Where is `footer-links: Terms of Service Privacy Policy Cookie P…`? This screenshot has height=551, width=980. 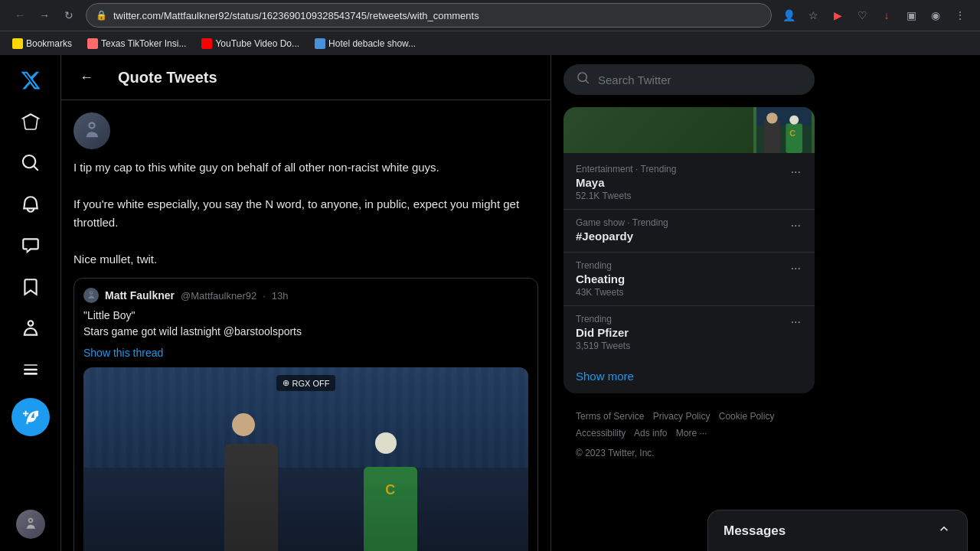
footer-links: Terms of Service Privacy Policy Cookie P… is located at coordinates (689, 425).